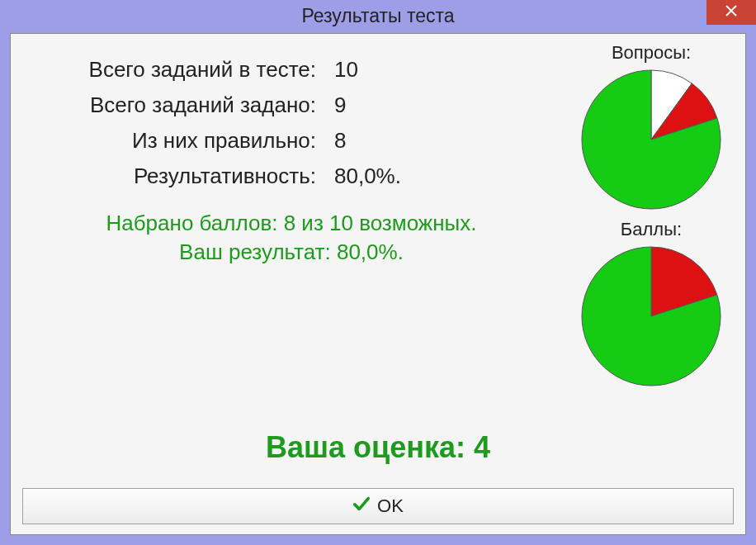  What do you see at coordinates (291, 140) in the screenshot?
I see `stat-row-correct: Из них правильно: 8` at bounding box center [291, 140].